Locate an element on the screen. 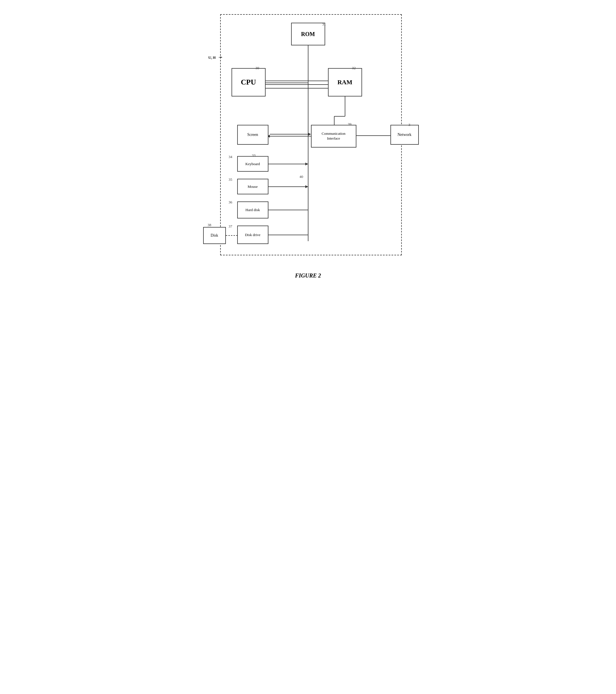  network-label: Network is located at coordinates (405, 135).